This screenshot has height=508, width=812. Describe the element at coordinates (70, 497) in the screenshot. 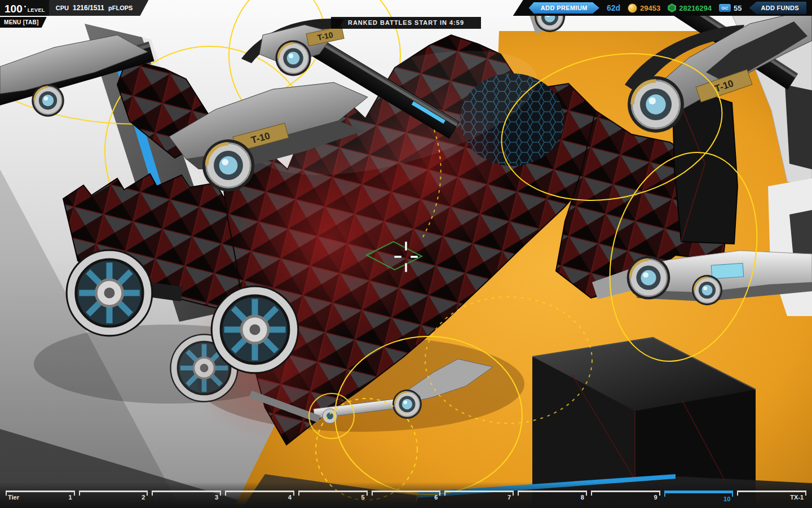

I see `tier-label: 1` at that location.